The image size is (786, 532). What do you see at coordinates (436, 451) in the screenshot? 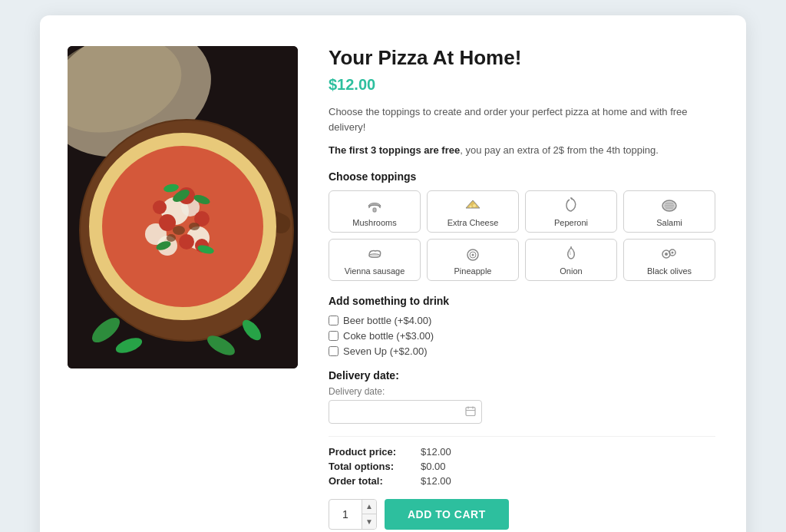
I see `product-price-row-value: $12.00` at bounding box center [436, 451].